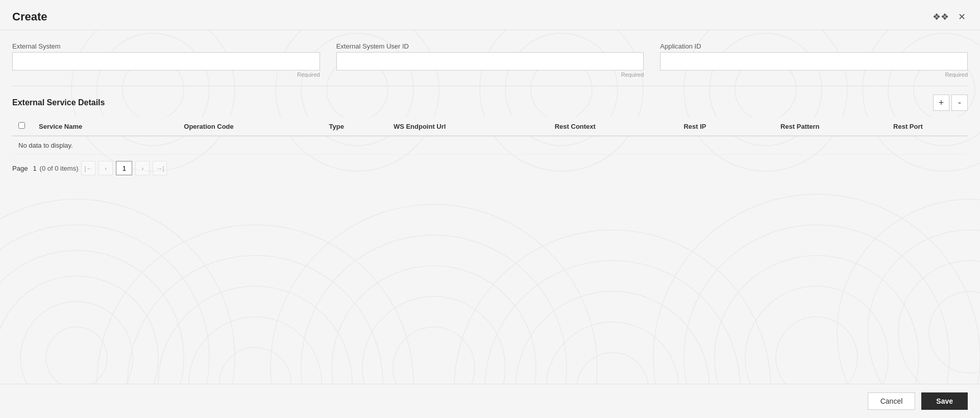 This screenshot has width=980, height=418. What do you see at coordinates (831, 127) in the screenshot?
I see `table-header-rest-pattern: Rest Pattern` at bounding box center [831, 127].